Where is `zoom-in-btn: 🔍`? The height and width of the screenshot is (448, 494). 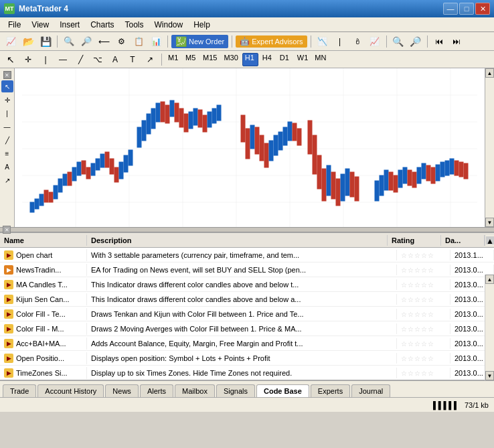 zoom-in-btn: 🔍 is located at coordinates (69, 42).